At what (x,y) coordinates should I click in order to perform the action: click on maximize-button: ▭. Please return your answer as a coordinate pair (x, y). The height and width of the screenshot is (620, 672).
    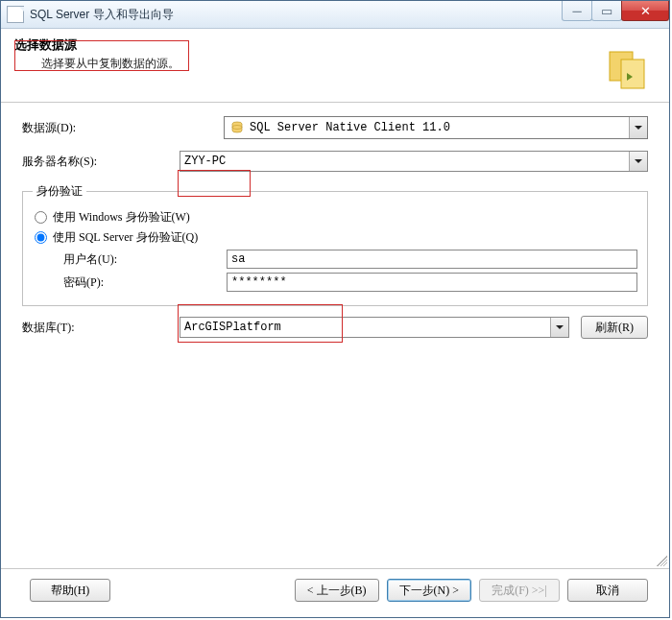
    Looking at the image, I should click on (607, 12).